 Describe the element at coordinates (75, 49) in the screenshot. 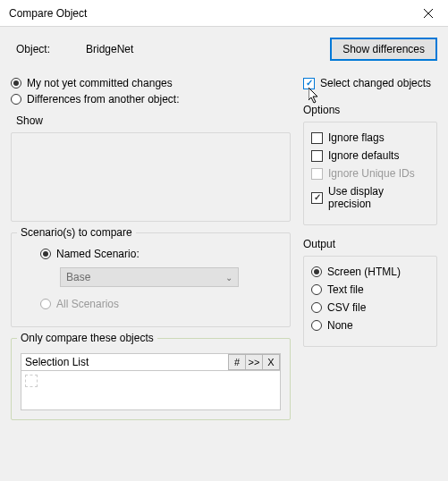

I see `object-info: Object: BridgeNet` at that location.